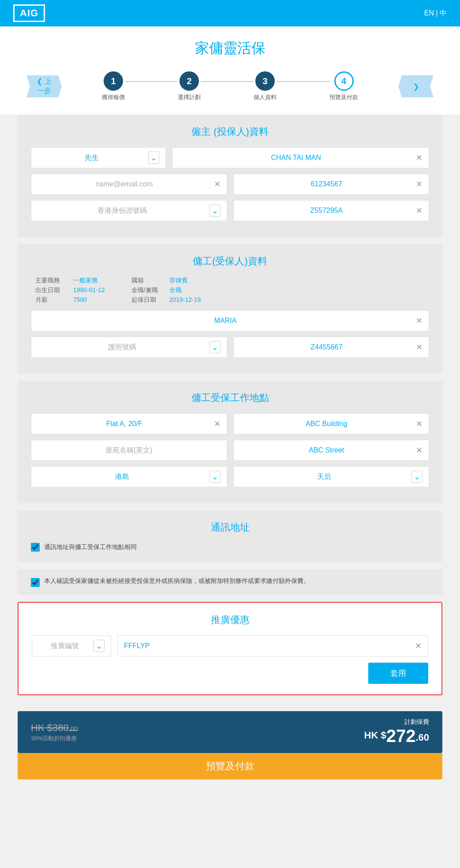 The width and height of the screenshot is (460, 868). I want to click on helper-row-2: 護照號碼 ⌄ Z4455667 ✕, so click(230, 347).